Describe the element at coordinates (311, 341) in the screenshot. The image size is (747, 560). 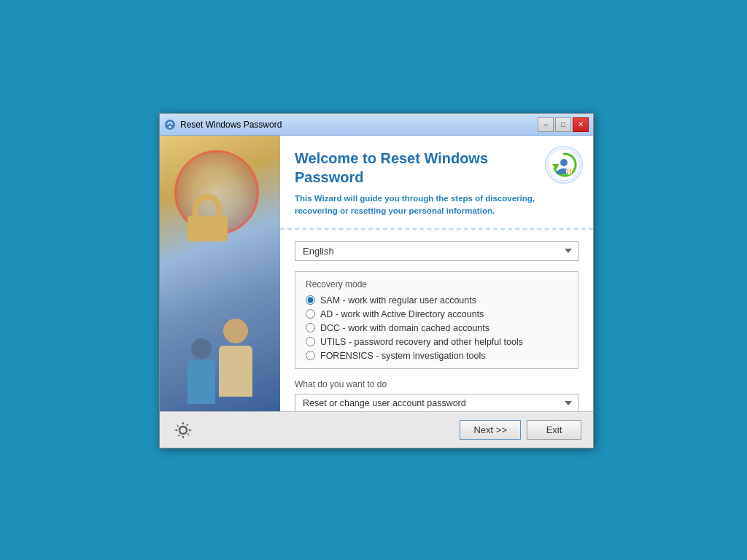
I see `radio-utils` at that location.